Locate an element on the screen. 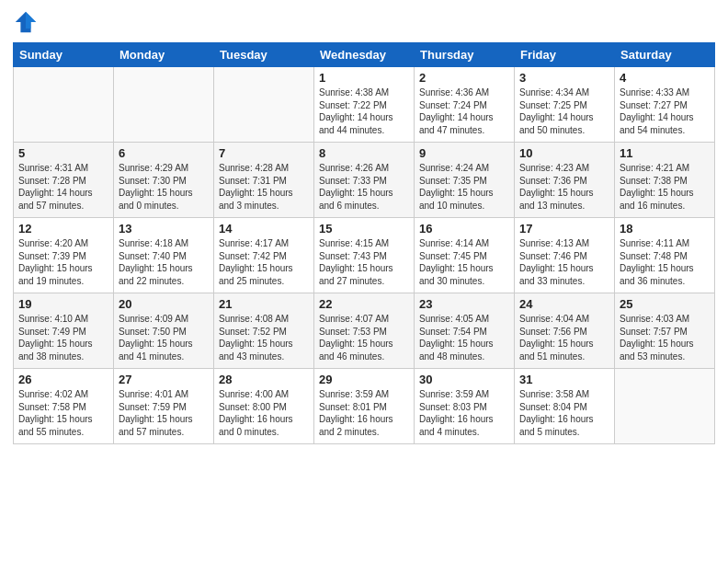  day-number: 4 is located at coordinates (665, 77).